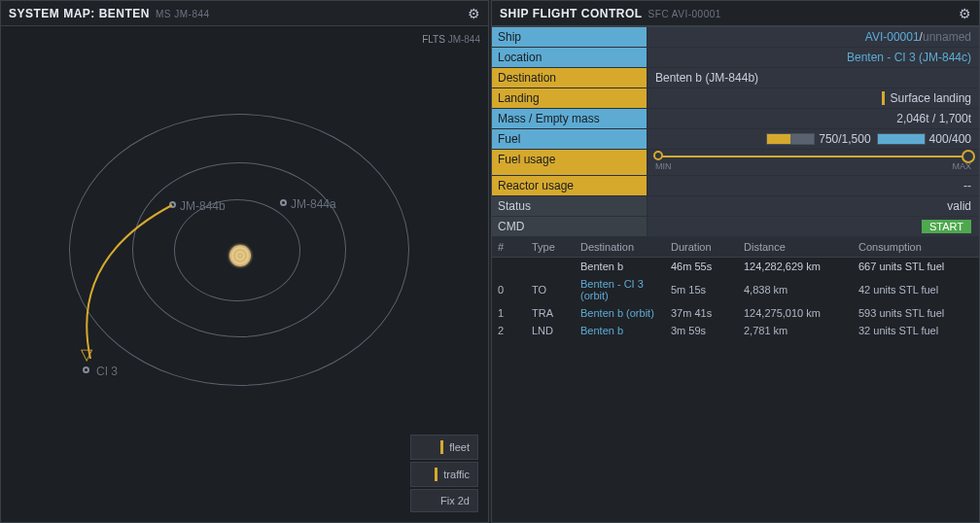 This screenshot has width=980, height=523. I want to click on start-button: START, so click(947, 227).